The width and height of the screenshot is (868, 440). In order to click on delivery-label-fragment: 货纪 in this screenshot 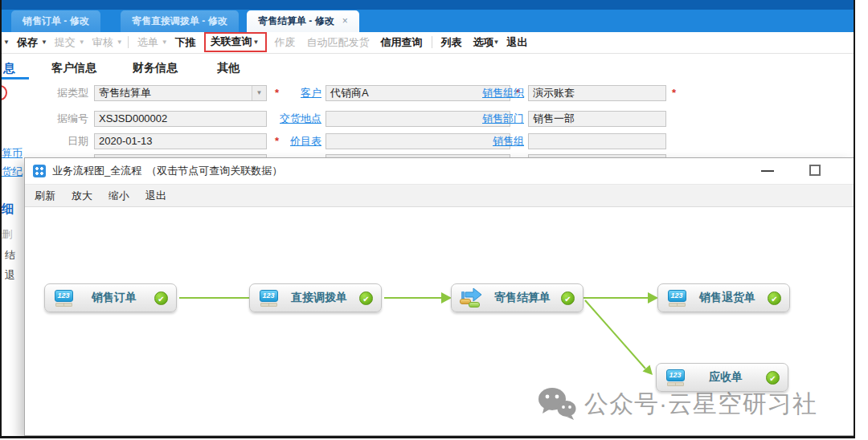, I will do `click(12, 172)`.